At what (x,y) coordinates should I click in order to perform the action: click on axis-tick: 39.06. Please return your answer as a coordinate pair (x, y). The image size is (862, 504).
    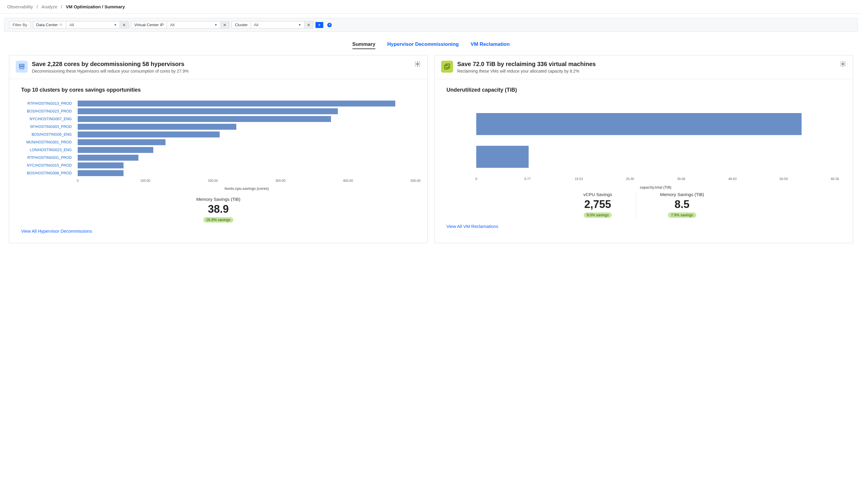
    Looking at the image, I should click on (681, 179).